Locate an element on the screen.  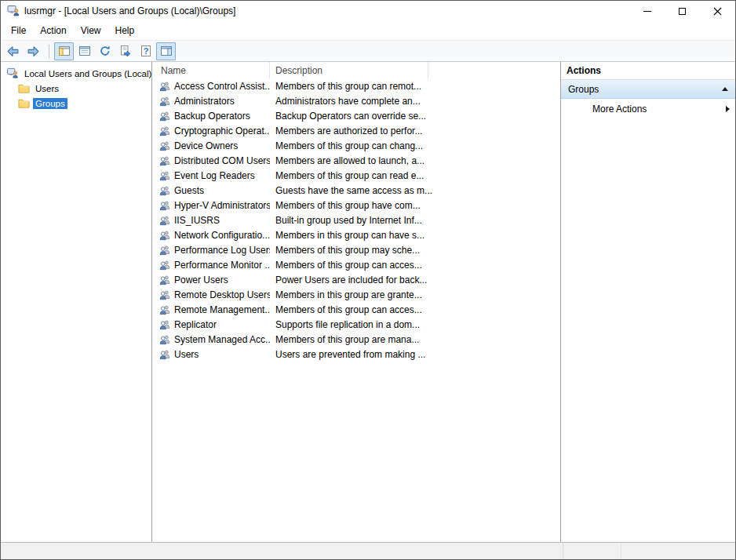
tree-item-users: Users is located at coordinates (76, 88).